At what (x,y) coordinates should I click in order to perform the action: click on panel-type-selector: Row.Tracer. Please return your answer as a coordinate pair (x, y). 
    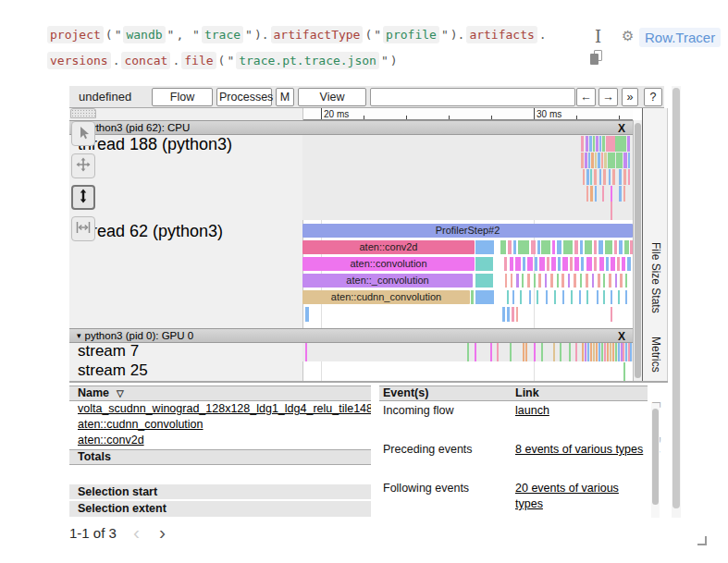
    Looking at the image, I should click on (680, 37).